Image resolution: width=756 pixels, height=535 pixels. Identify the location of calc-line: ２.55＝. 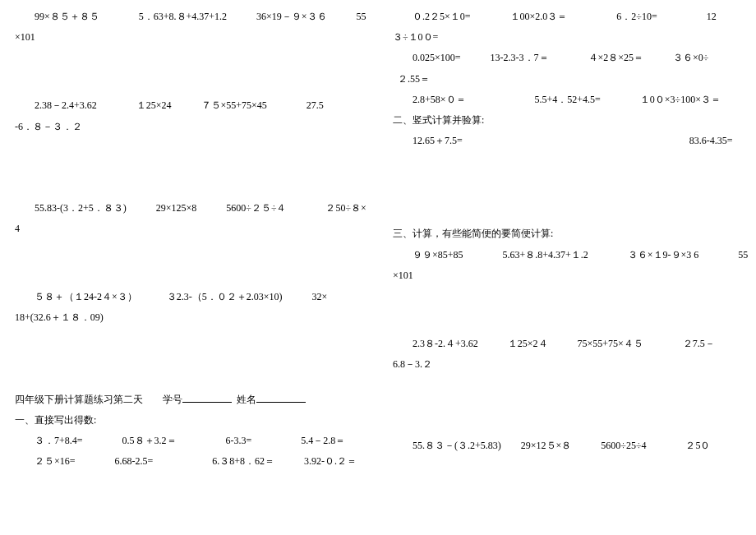
(567, 79).